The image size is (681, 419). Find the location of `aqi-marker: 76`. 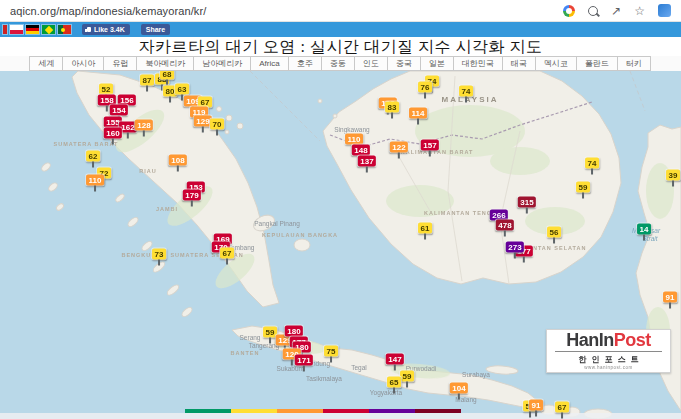

aqi-marker: 76 is located at coordinates (425, 88).